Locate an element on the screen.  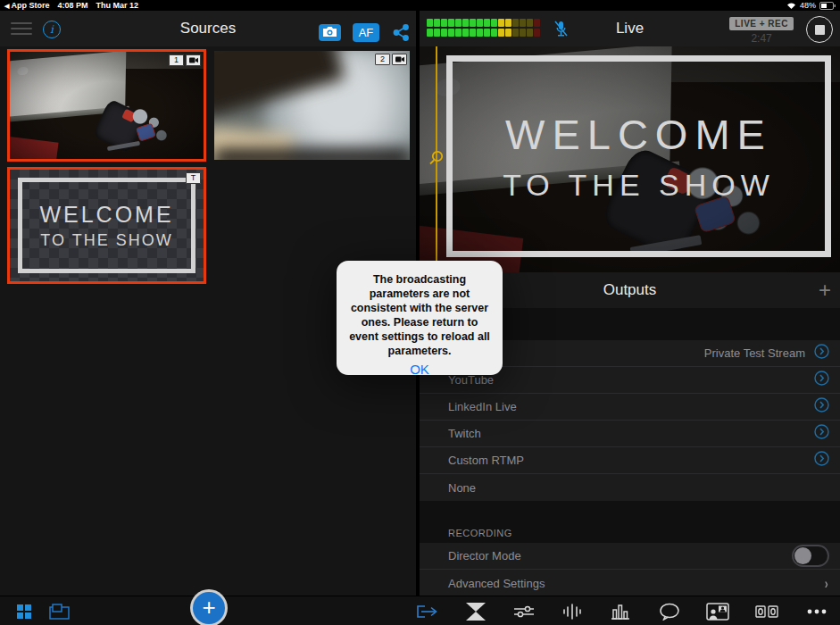
sources-header: i Sources AF is located at coordinates (208, 29).